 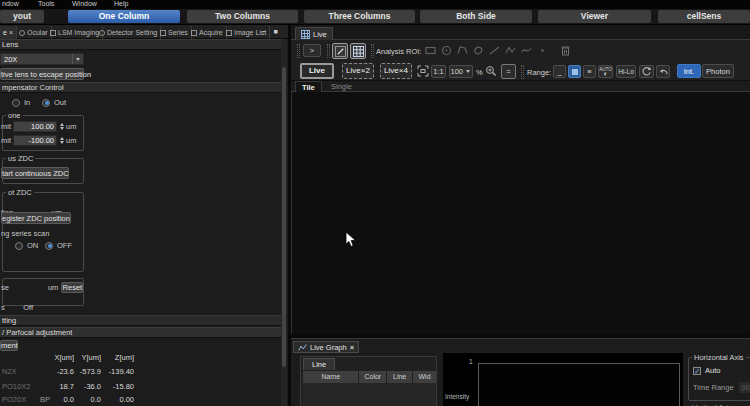 I want to click on layout-button-both-side: Both Side, so click(x=476, y=16).